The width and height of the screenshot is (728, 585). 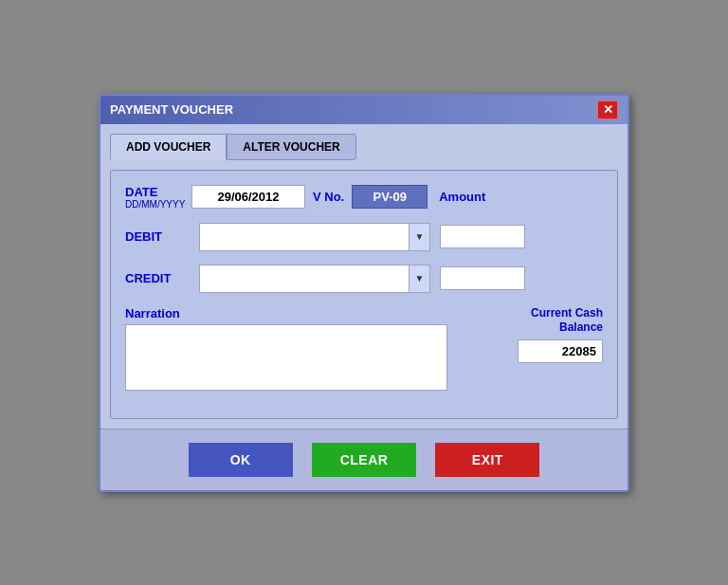 I want to click on window-title: PAYMENT VOUCHER, so click(x=172, y=110).